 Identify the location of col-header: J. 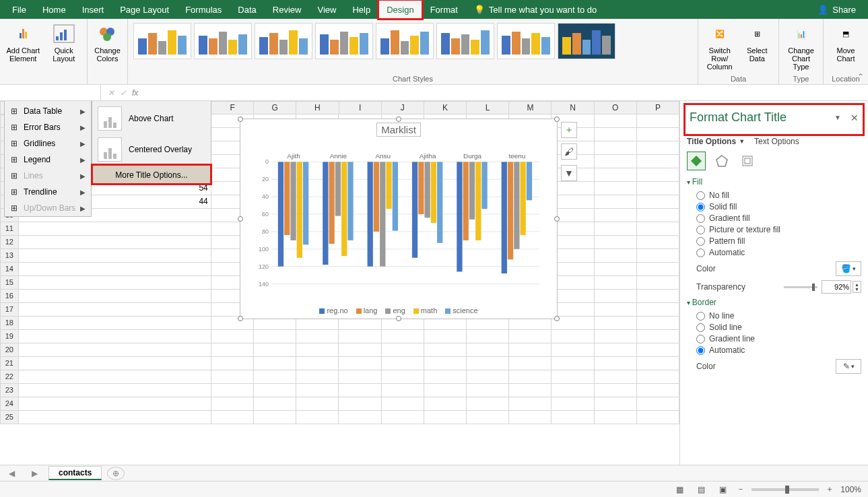
(403, 108).